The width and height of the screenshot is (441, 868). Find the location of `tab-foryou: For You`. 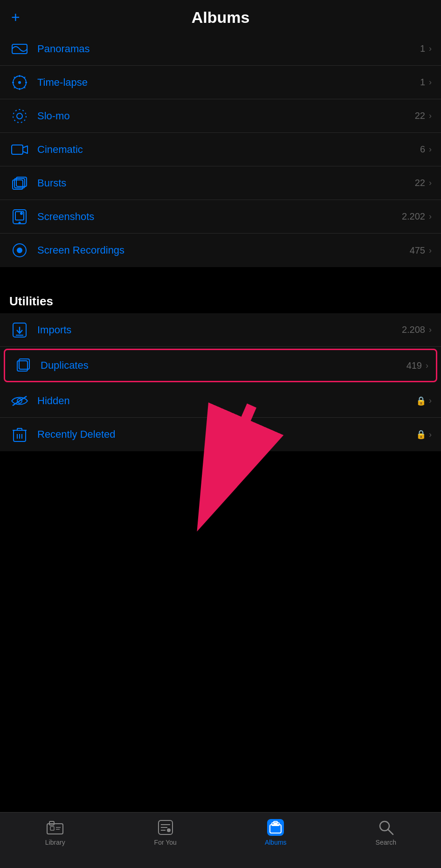

tab-foryou: For You is located at coordinates (165, 833).